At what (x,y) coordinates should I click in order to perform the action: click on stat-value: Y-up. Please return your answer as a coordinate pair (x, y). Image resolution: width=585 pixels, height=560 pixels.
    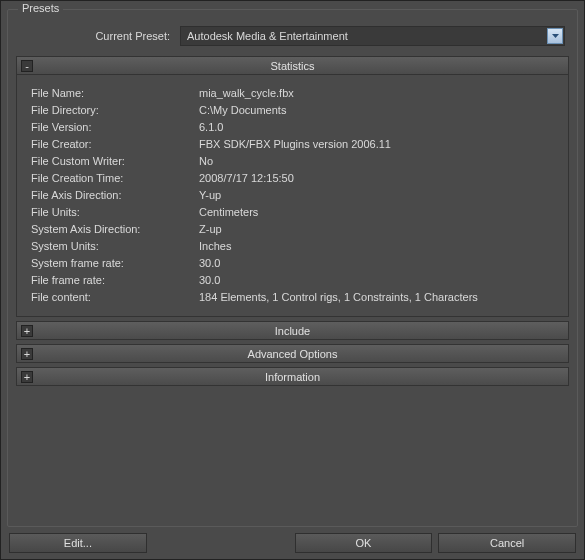
    Looking at the image, I should click on (378, 196).